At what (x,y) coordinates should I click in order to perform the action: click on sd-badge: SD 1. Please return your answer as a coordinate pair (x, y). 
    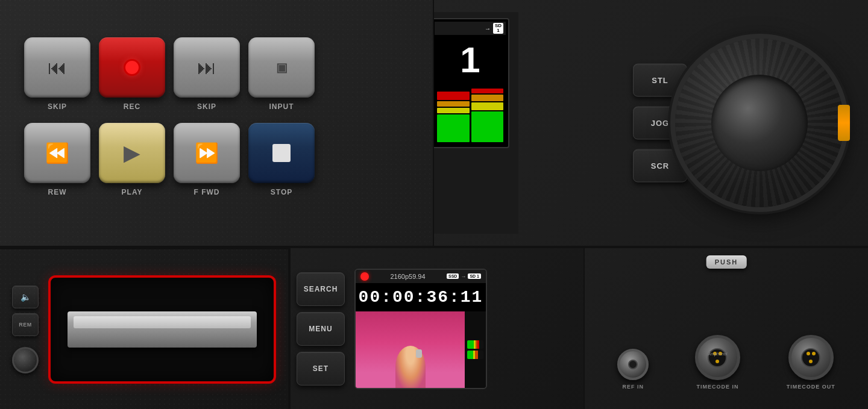
    Looking at the image, I should click on (498, 28).